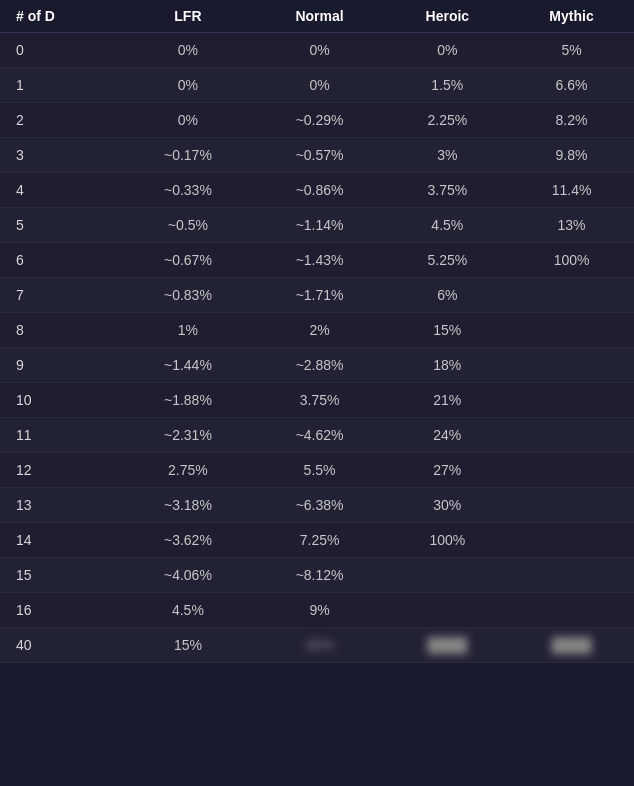 The width and height of the screenshot is (634, 786). Describe the element at coordinates (317, 156) in the screenshot. I see `table-row: 3~0.17%~0.57%3%9.8%` at that location.